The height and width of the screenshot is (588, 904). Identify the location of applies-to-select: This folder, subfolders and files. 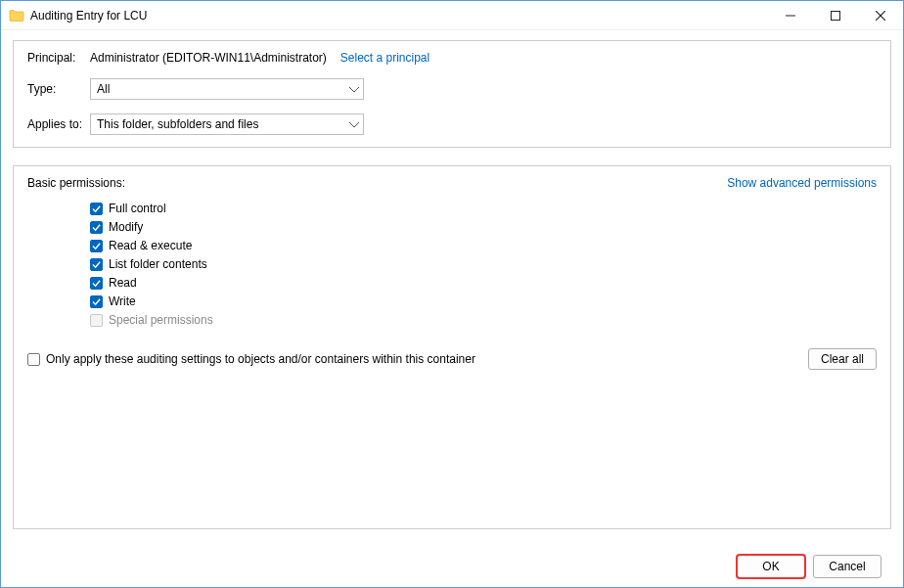
(227, 124).